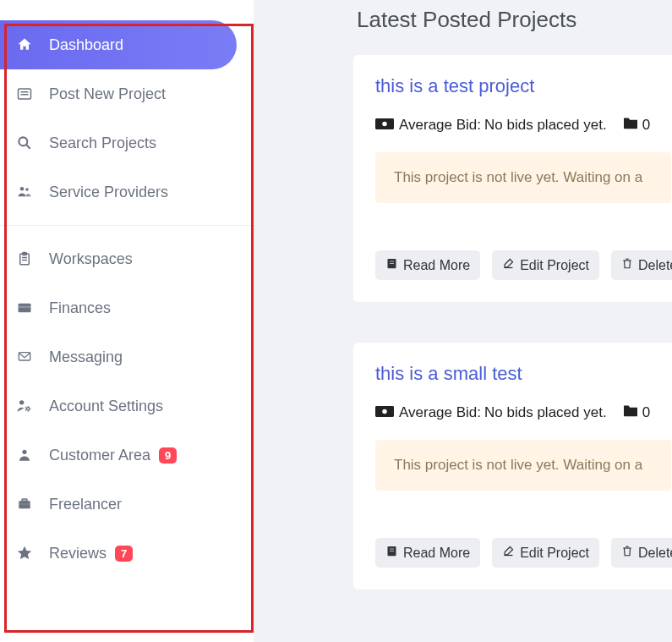  What do you see at coordinates (25, 357) in the screenshot?
I see `envelope-icon` at bounding box center [25, 357].